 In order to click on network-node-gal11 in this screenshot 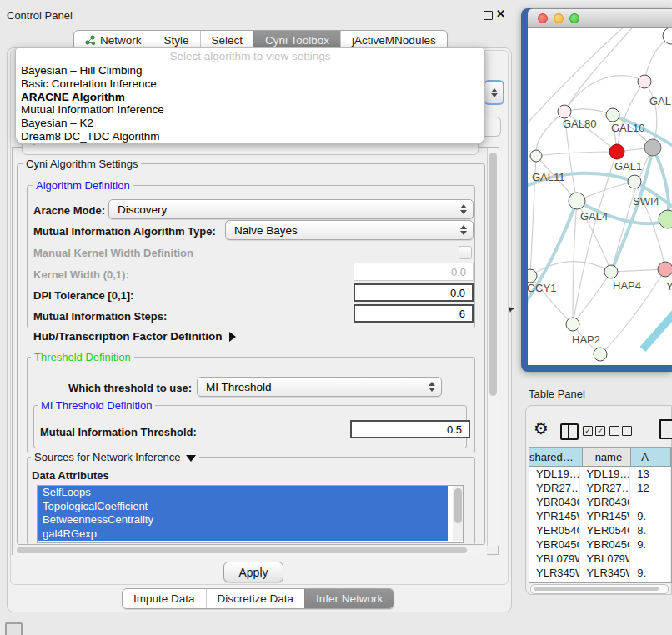, I will do `click(536, 156)`.